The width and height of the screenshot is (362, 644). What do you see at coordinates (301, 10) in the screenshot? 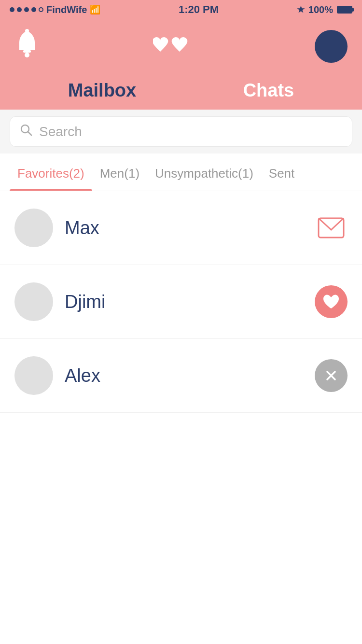
I see `bluetooth-icon: ★` at bounding box center [301, 10].